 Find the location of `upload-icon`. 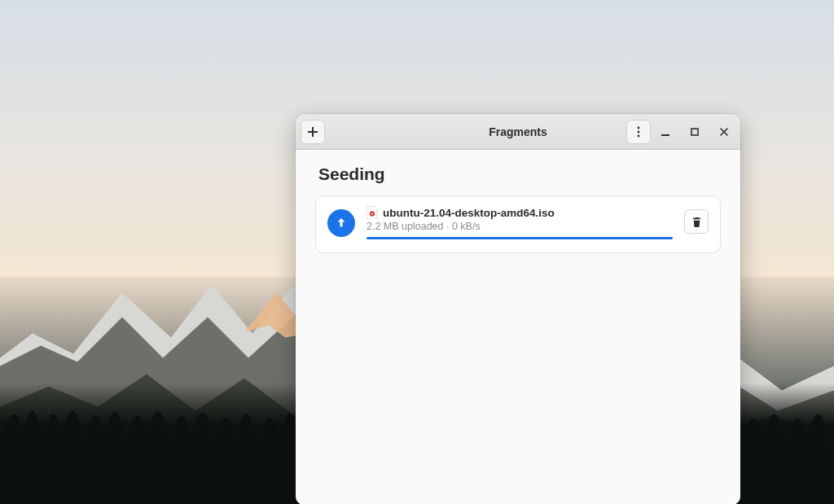

upload-icon is located at coordinates (341, 223).